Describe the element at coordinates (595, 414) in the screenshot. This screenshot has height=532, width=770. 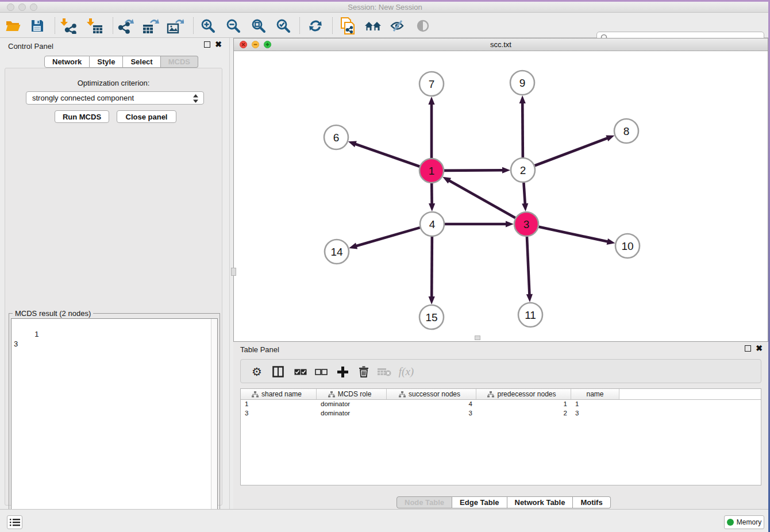
I see `cell-name: 3` at that location.